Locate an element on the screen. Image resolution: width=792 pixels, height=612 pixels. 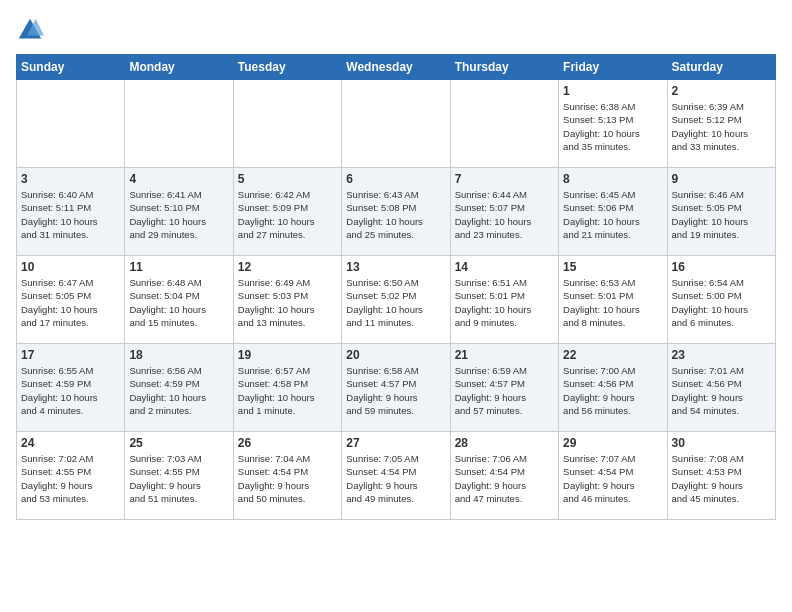
day-number: 21 is located at coordinates (504, 355).